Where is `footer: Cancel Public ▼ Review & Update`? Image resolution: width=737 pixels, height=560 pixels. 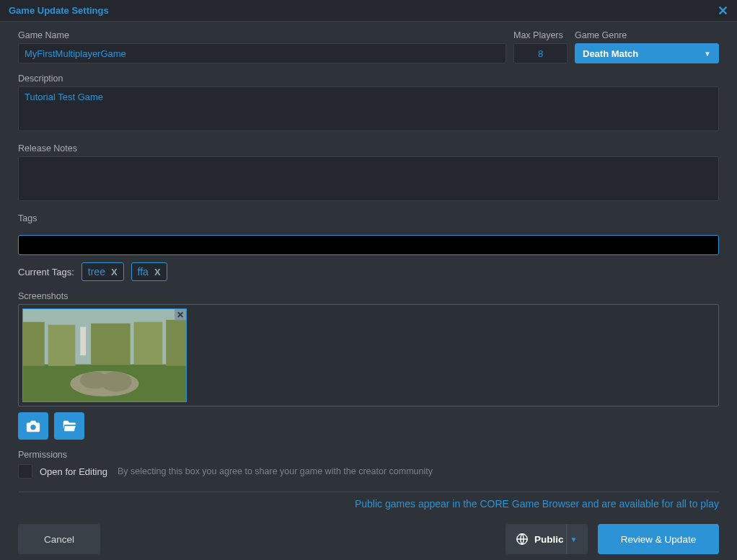 footer: Cancel Public ▼ Review & Update is located at coordinates (368, 539).